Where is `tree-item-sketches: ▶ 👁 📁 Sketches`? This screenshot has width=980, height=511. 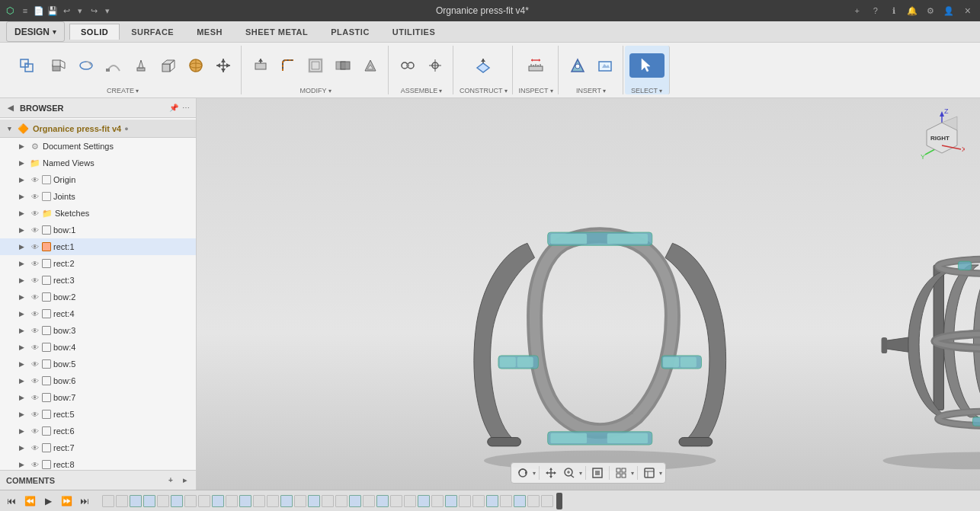
tree-item-sketches: ▶ 👁 📁 Sketches is located at coordinates (98, 213).